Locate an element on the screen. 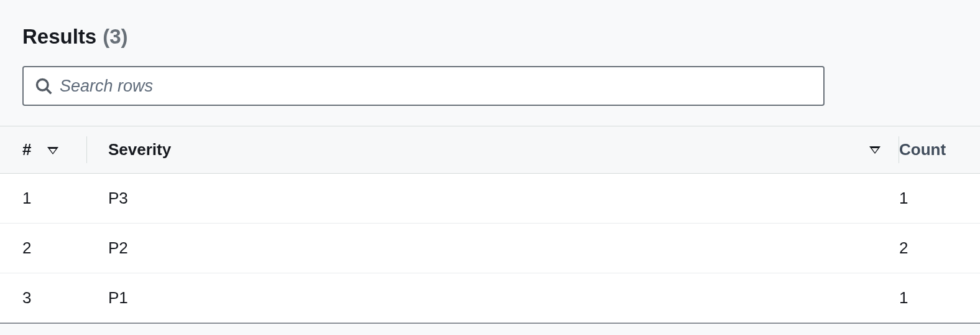  column-header-count: Count is located at coordinates (940, 150).